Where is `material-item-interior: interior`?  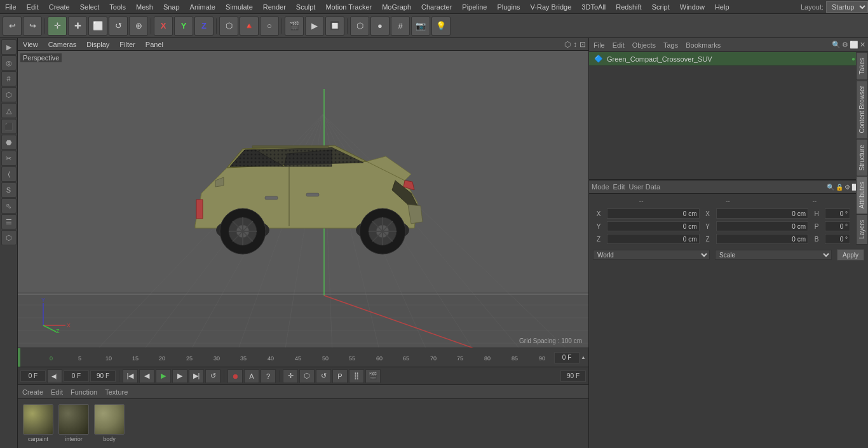
material-item-interior: interior is located at coordinates (74, 423).